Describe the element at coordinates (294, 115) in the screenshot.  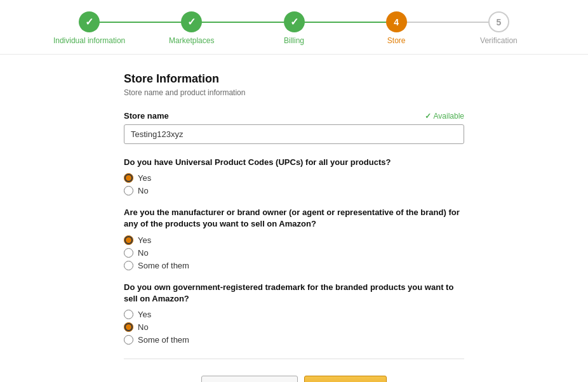
I see `store-name-header: Store name Available` at that location.